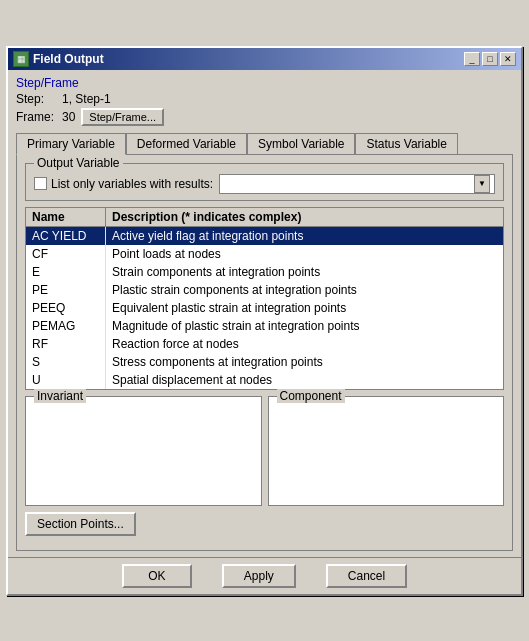 This screenshot has width=529, height=641. Describe the element at coordinates (66, 326) in the screenshot. I see `name-cell: PEMAG` at that location.